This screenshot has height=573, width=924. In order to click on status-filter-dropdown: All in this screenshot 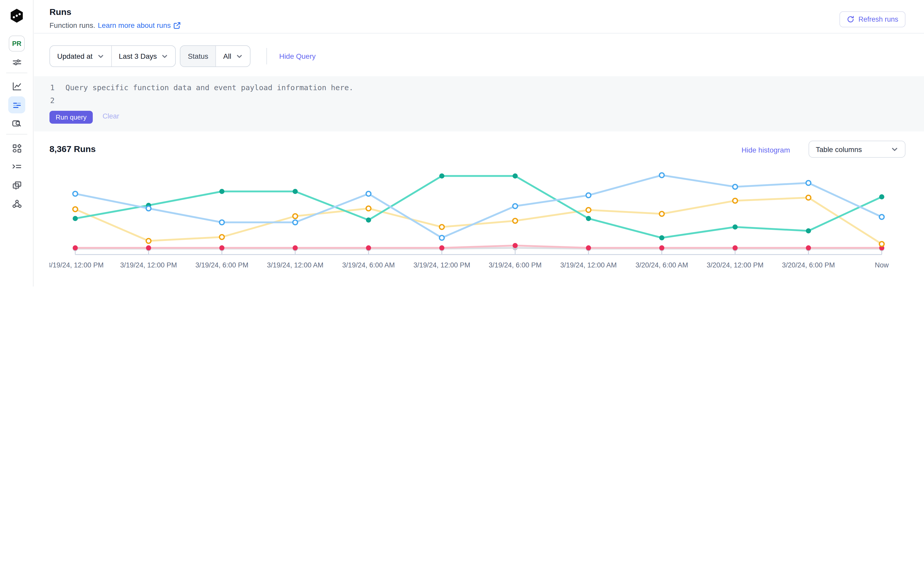, I will do `click(233, 56)`.